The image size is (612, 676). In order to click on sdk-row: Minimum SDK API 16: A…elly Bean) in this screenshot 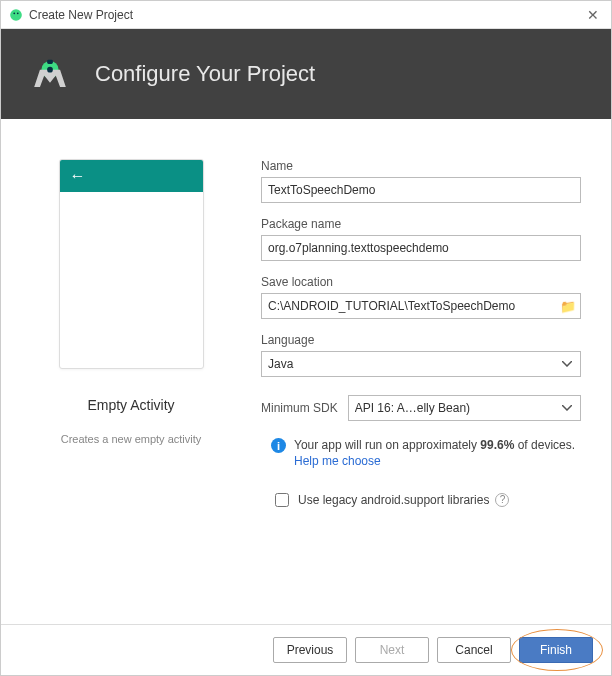, I will do `click(421, 408)`.